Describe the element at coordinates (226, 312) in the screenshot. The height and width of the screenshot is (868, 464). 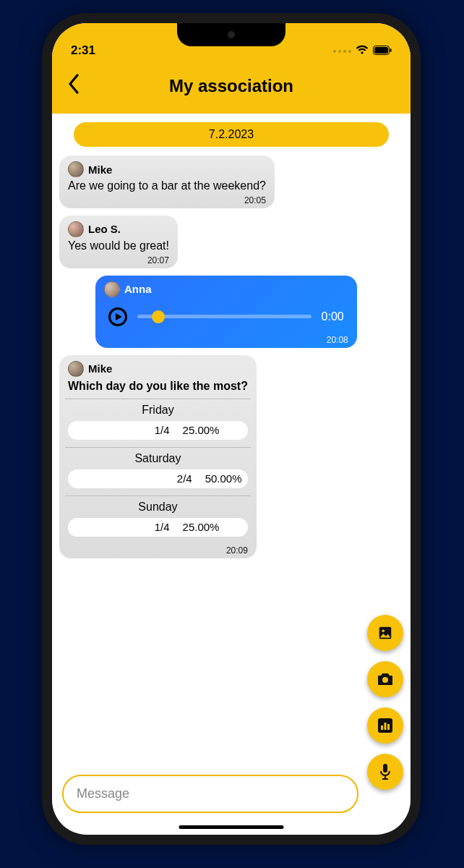
I see `audio-message-bubble: Anna 0:00 20:08` at that location.